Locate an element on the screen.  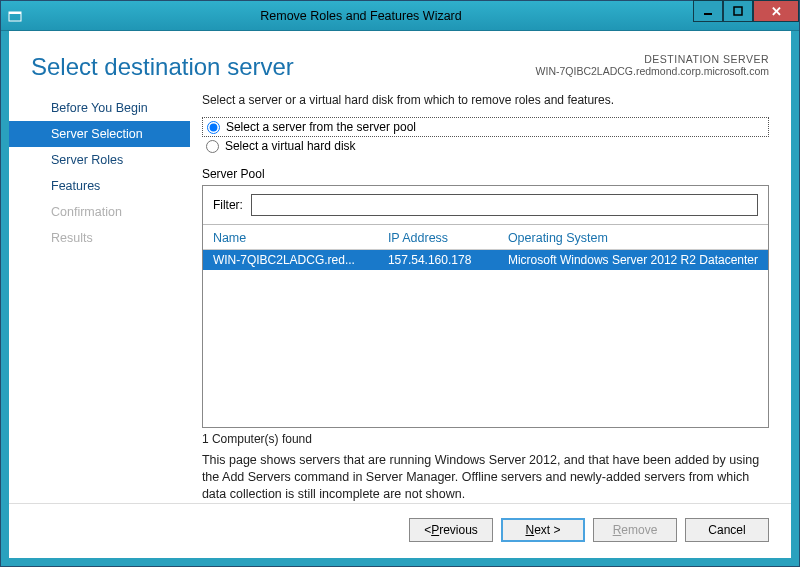
step-features: Features is located at coordinates (100, 186).